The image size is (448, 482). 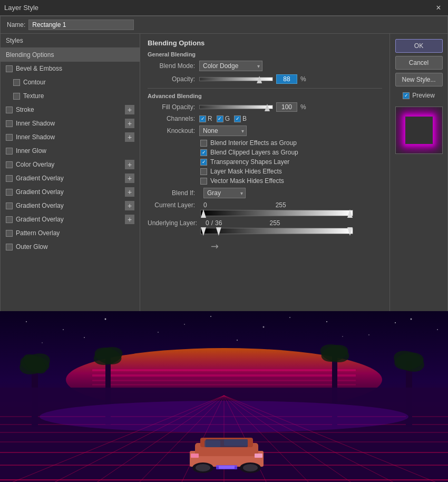 I want to click on current-layer-handle-left, so click(x=203, y=214).